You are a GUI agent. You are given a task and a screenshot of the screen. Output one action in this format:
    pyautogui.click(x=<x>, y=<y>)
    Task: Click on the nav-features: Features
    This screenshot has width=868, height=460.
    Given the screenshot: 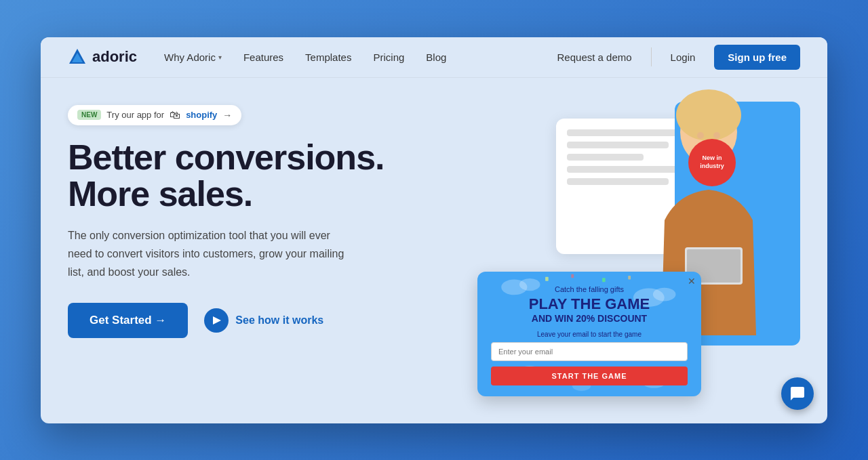 What is the action you would take?
    pyautogui.click(x=263, y=57)
    